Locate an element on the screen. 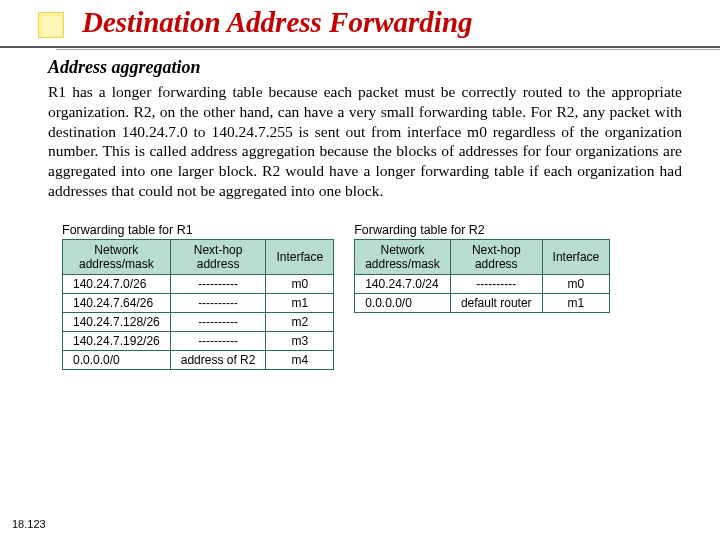  table-row: 0.0.0.0/0default routerm1 is located at coordinates (482, 302).